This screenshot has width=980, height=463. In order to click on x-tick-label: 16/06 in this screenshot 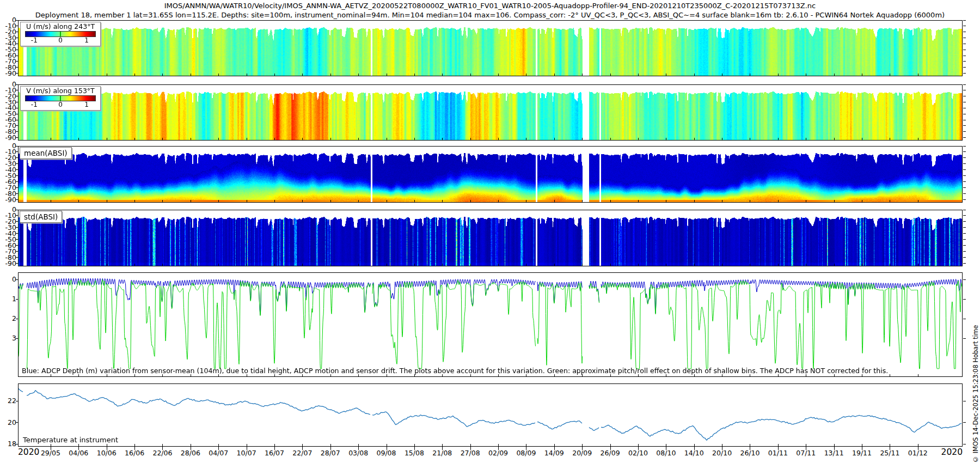, I will do `click(134, 453)`.